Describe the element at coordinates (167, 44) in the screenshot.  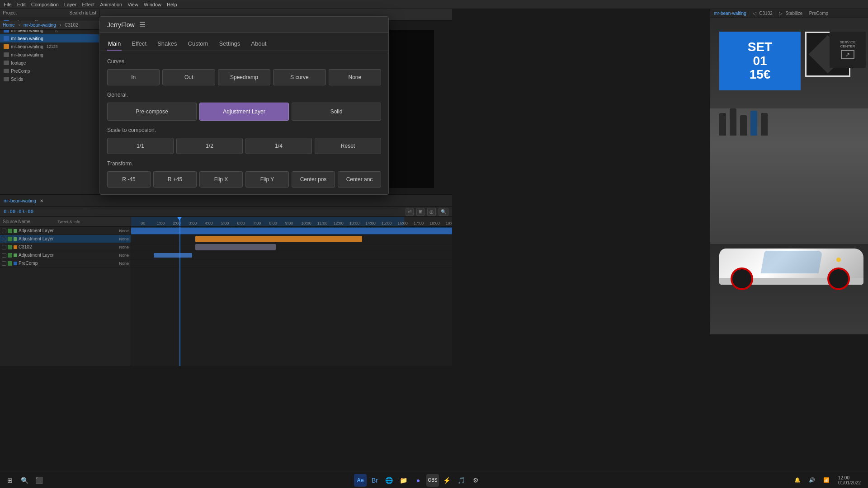
I see `tab-shakes: Shakes` at that location.